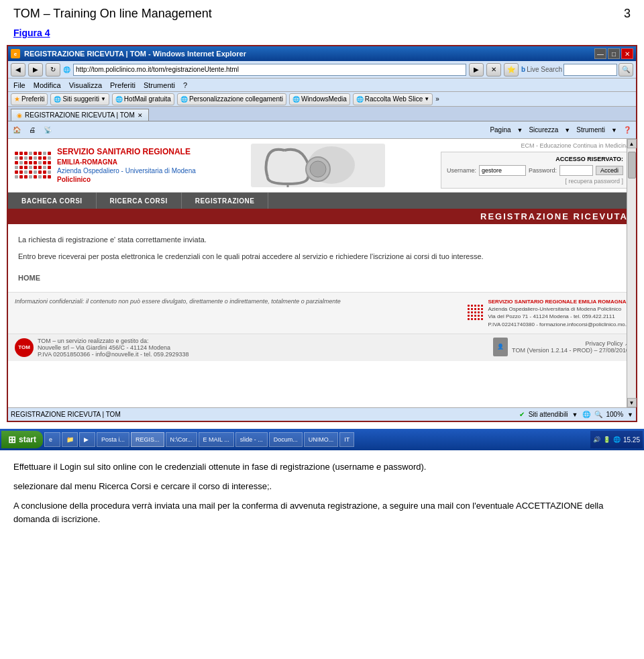  I want to click on header-center, so click(318, 165).